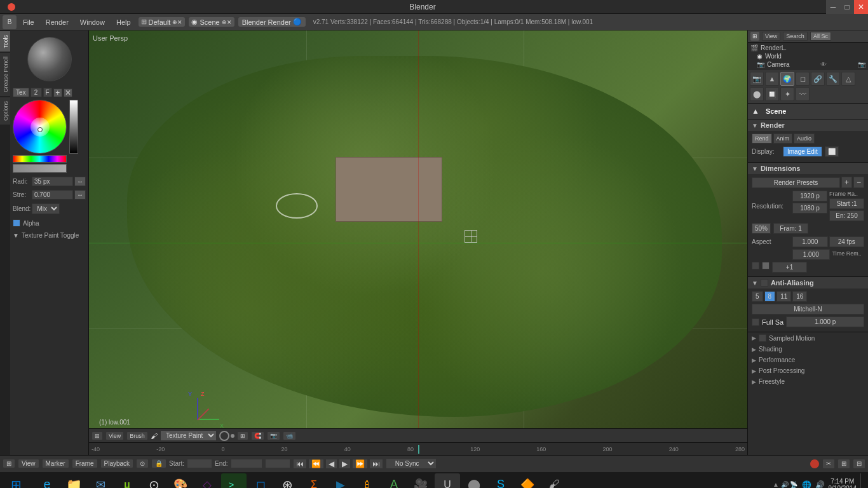  Describe the element at coordinates (808, 381) in the screenshot. I see `freestyle-section: ▶ Freestyle` at that location.